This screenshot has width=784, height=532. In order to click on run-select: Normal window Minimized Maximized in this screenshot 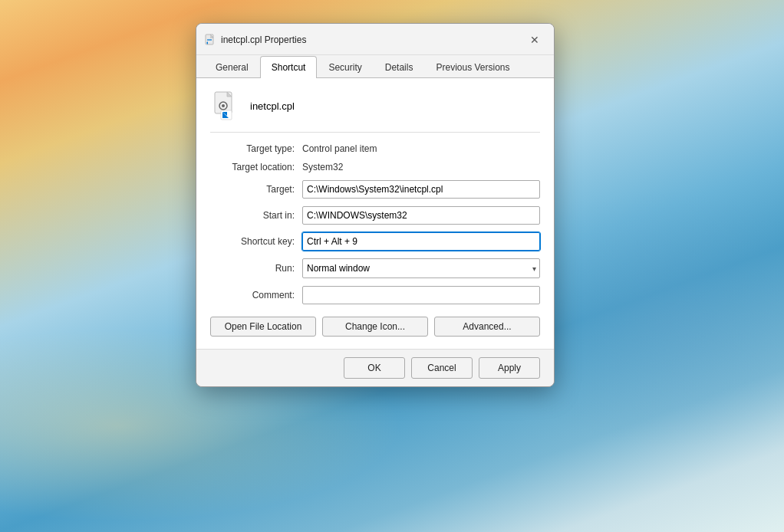, I will do `click(421, 268)`.